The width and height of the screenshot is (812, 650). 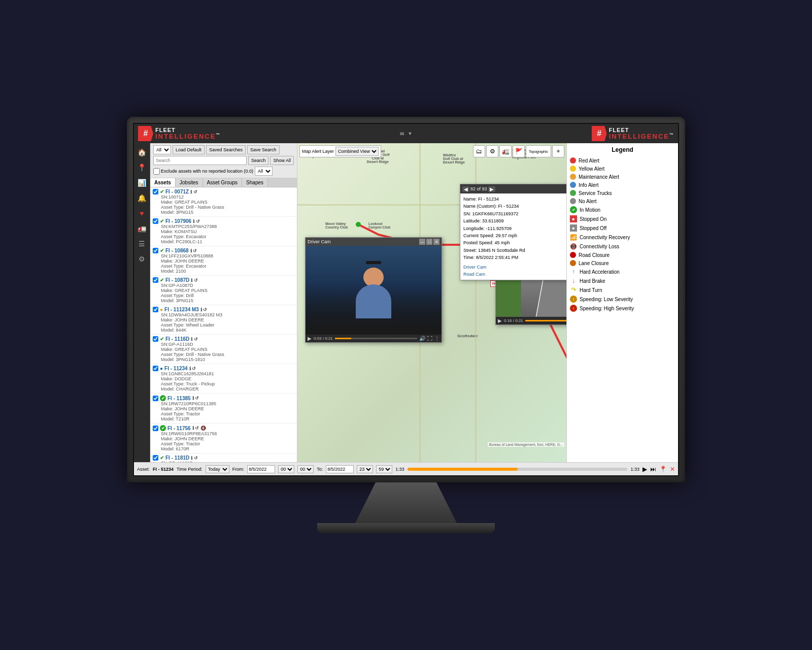 What do you see at coordinates (142, 152) in the screenshot?
I see `sidebar-icon-home: 🏠` at bounding box center [142, 152].